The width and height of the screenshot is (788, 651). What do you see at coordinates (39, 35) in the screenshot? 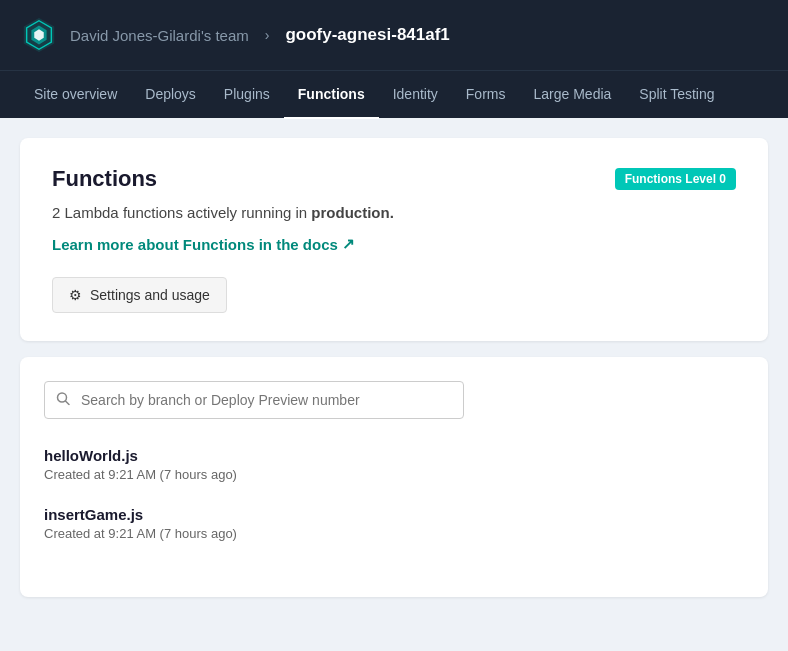
I see `netlify-logo-icon` at bounding box center [39, 35].